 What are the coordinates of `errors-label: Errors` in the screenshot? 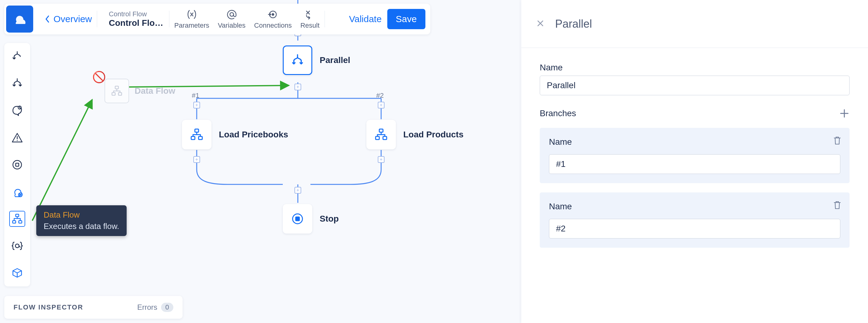 It's located at (147, 307).